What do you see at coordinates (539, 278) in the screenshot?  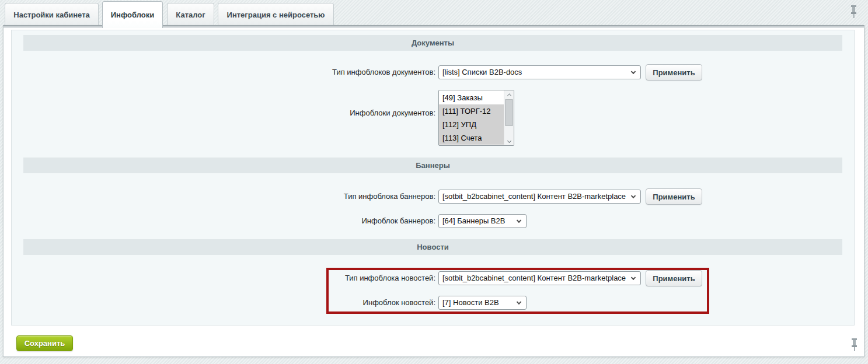 I see `select-news-type: [sotbit_b2bcabinet_content] Контент B2B-…` at bounding box center [539, 278].